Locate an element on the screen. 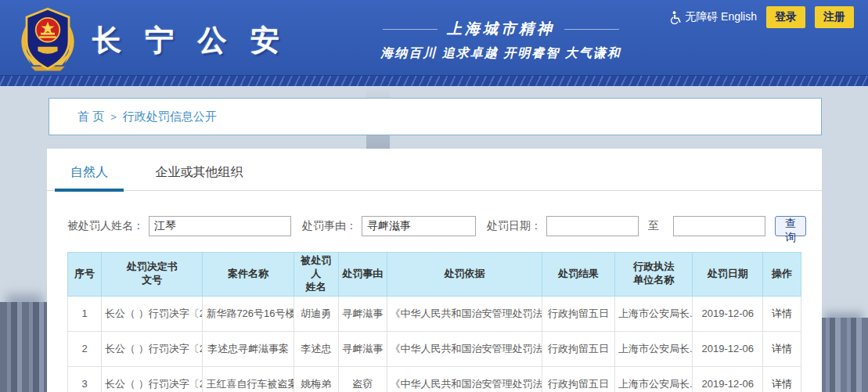 This screenshot has height=392, width=868. table-row: 1长公（ ）行罚决字〔2019...新华路726号16号楼...胡迪勇寻衅滋事《… is located at coordinates (435, 313).